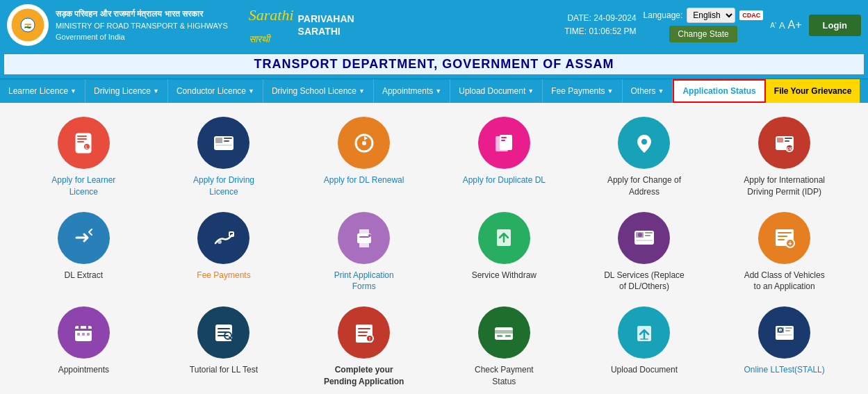  Describe the element at coordinates (505, 157) in the screenshot. I see `apply-duplicate-dl-item: Apply for Duplicate DL` at that location.